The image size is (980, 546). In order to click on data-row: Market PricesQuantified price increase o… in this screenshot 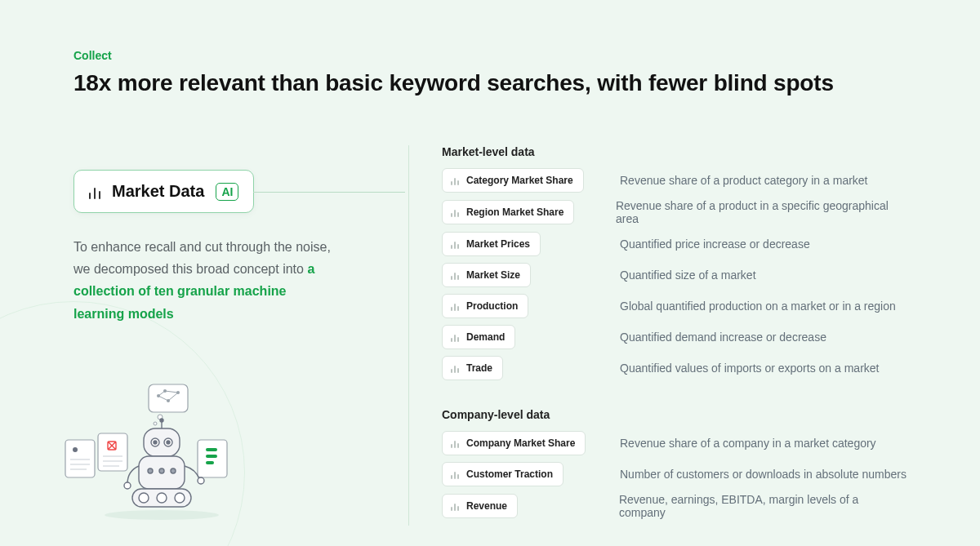, I will do `click(675, 244)`.